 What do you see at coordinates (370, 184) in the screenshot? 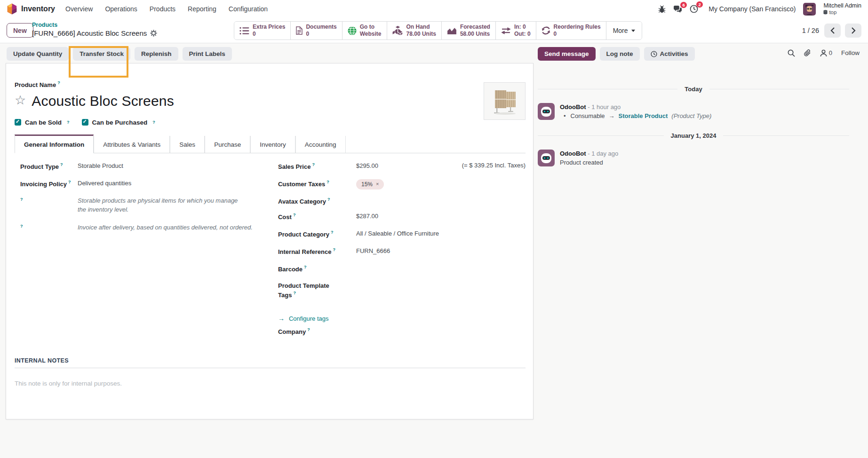
I see `tax-tag: 15% ×` at bounding box center [370, 184].